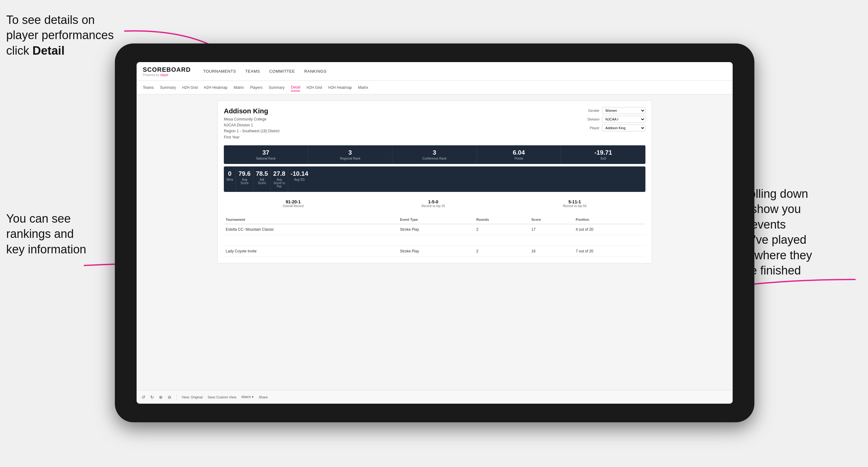 The image size is (868, 467). I want to click on toolbar-redo: ↻, so click(152, 397).